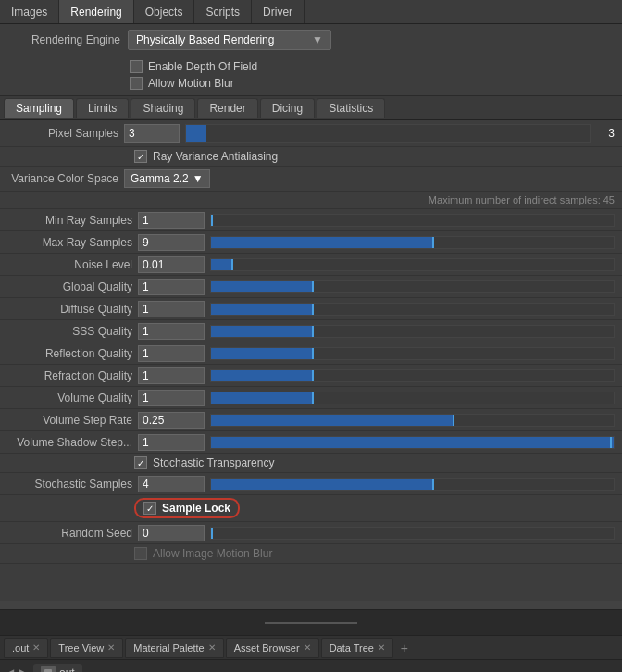 Image resolution: width=622 pixels, height=672 pixels. I want to click on volume-step-rate-input: 0.25, so click(171, 420).